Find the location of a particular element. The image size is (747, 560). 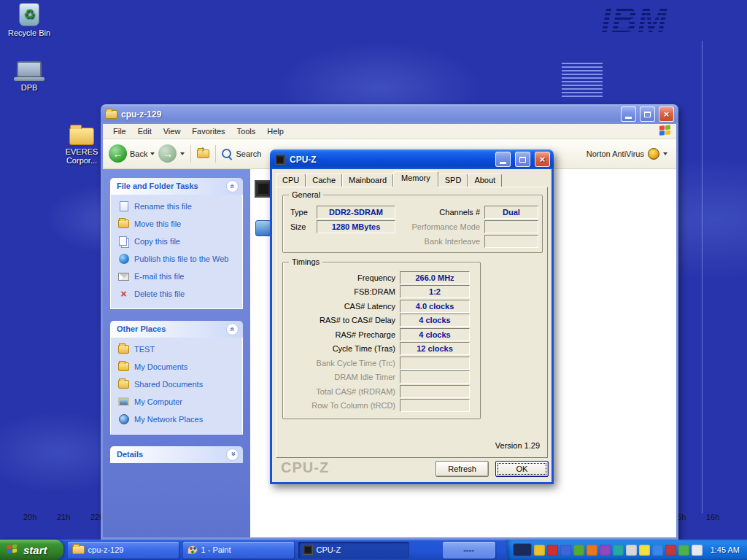

start-button: start is located at coordinates (32, 550).